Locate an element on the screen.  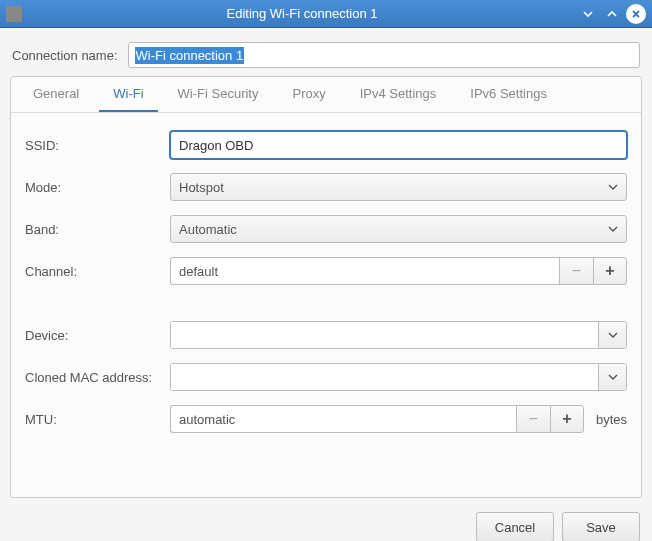
tab-wifi-security: Wi-Fi Security is located at coordinates (218, 94).